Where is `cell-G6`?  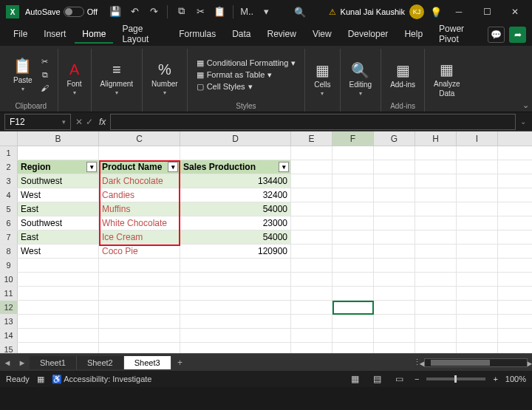 cell-G6 is located at coordinates (395, 223).